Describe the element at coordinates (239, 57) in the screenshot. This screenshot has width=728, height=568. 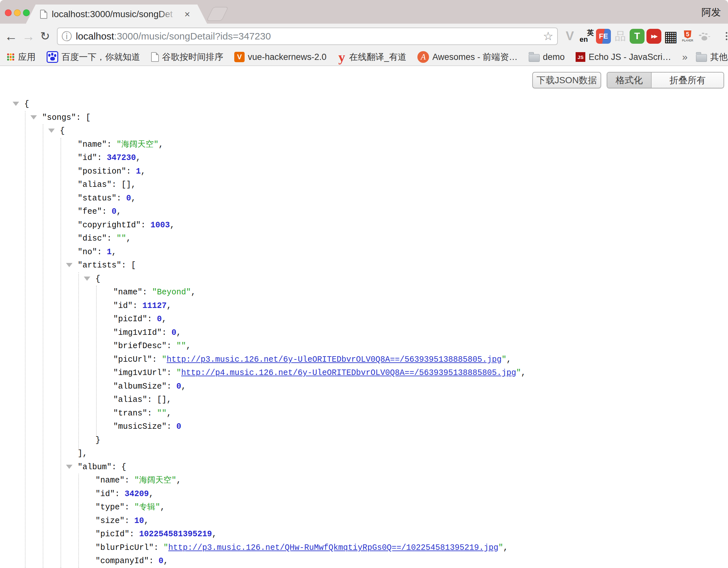
I see `vue-orange-icon` at that location.